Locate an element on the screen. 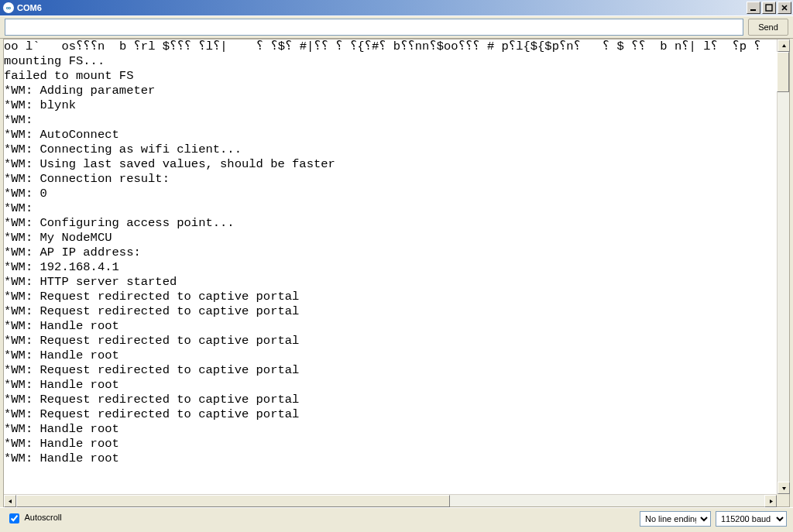  vertical-scroll-thumb is located at coordinates (783, 72).